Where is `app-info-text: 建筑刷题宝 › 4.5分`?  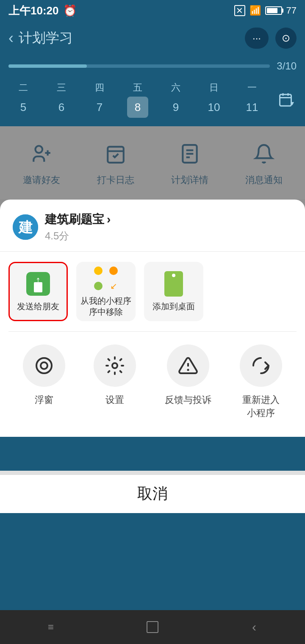
app-info-text: 建筑刷题宝 › 4.5分 is located at coordinates (78, 227).